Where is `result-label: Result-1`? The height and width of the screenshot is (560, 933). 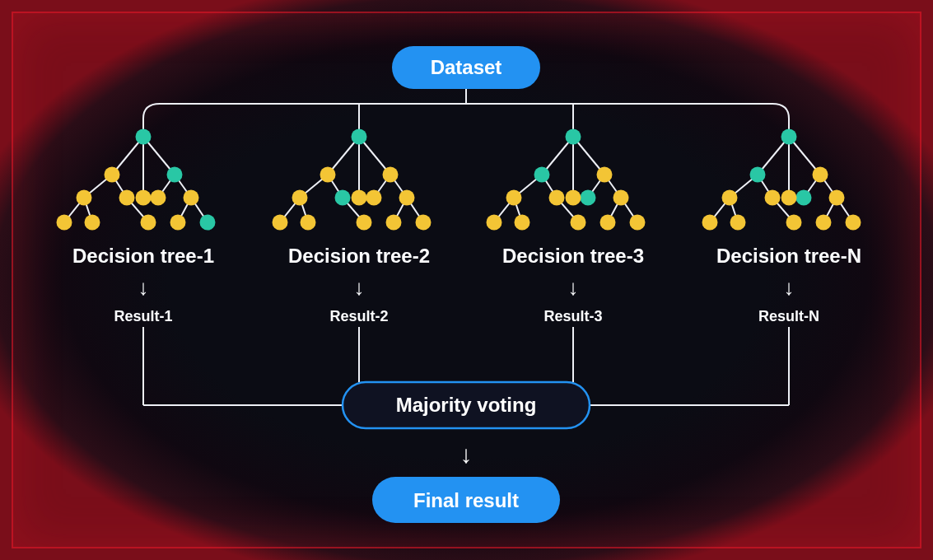 result-label: Result-1 is located at coordinates (143, 316).